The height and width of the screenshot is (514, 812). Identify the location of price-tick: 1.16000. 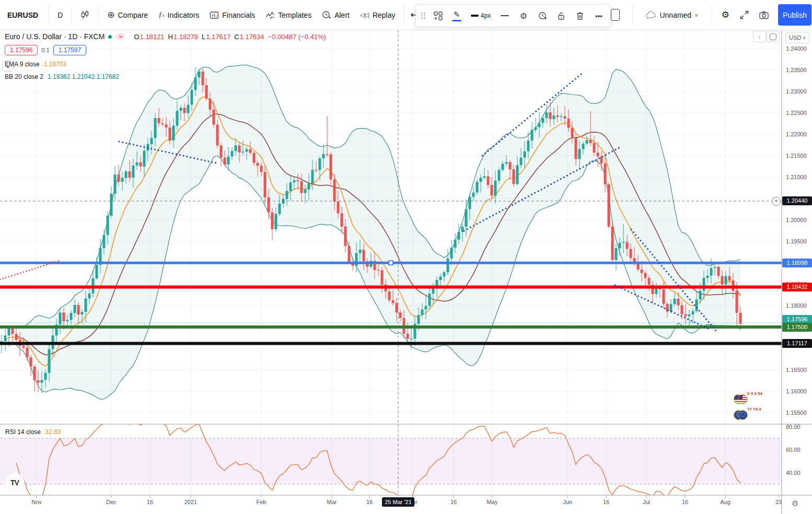
(796, 391).